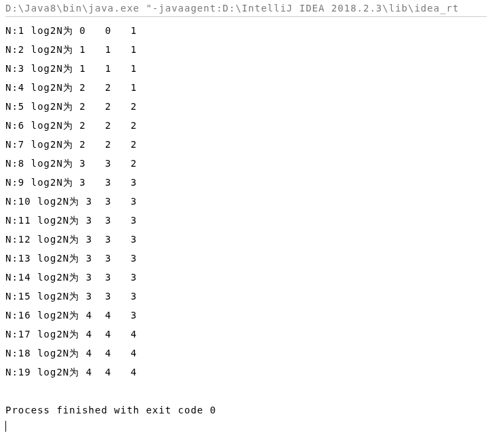 The image size is (492, 448). Describe the element at coordinates (246, 49) in the screenshot. I see `output-row: N:2 log2N为 1 1 1` at that location.